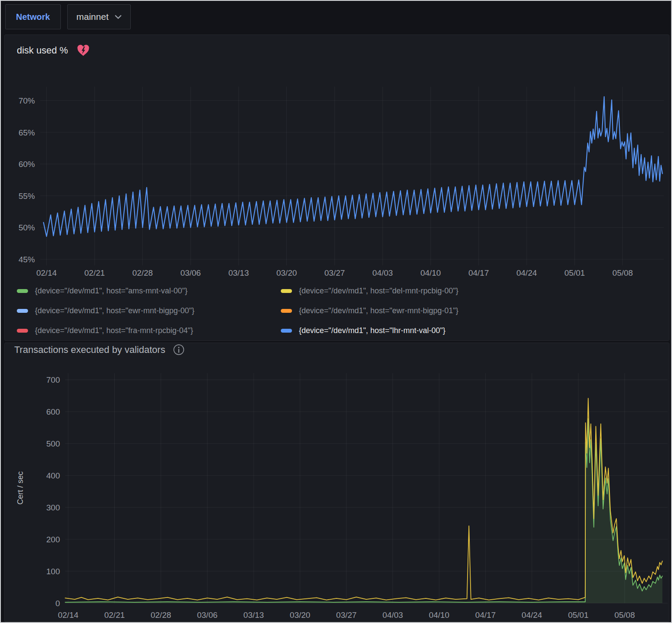 The image size is (672, 623). I want to click on legend-item: {device="/dev/md1", host="ams-mnt-val-00…, so click(147, 291).